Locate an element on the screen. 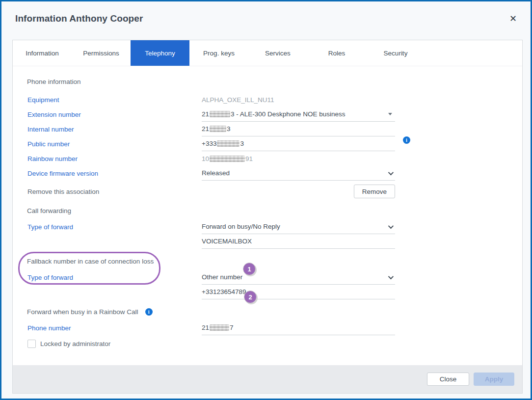 The width and height of the screenshot is (532, 400). remove-association-row: Remove this association Remove is located at coordinates (267, 191).